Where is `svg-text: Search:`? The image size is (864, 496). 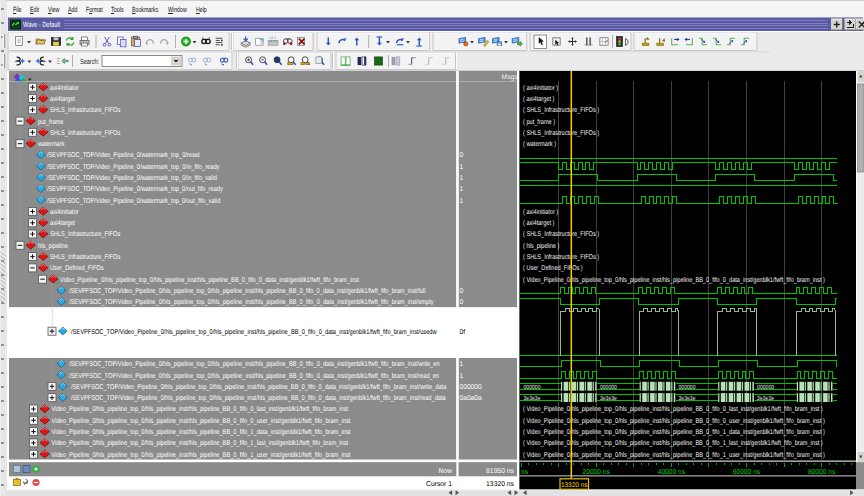 svg-text: Search: is located at coordinates (90, 62).